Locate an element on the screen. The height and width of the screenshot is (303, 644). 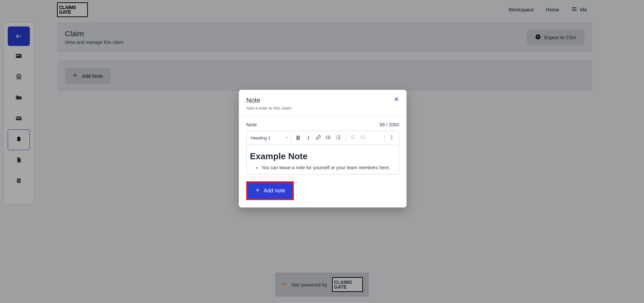
note-field-label: Note is located at coordinates (252, 125).